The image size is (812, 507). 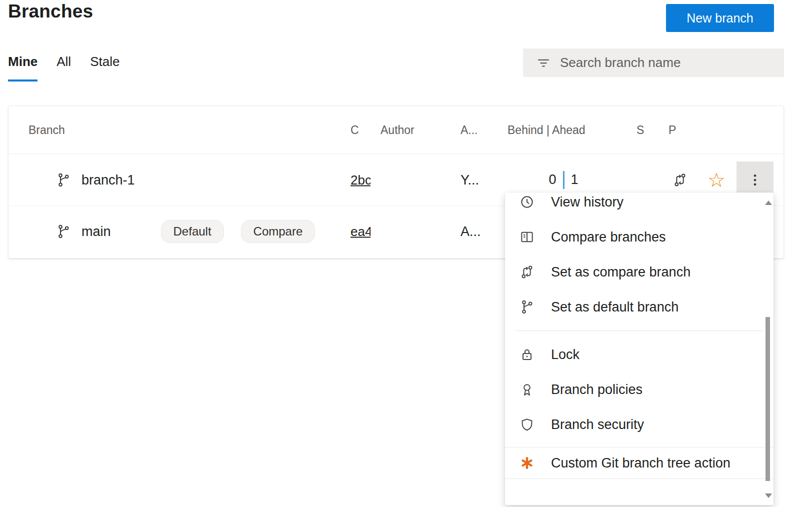 I want to click on menu-item-label: Set as compare branch, so click(x=621, y=272).